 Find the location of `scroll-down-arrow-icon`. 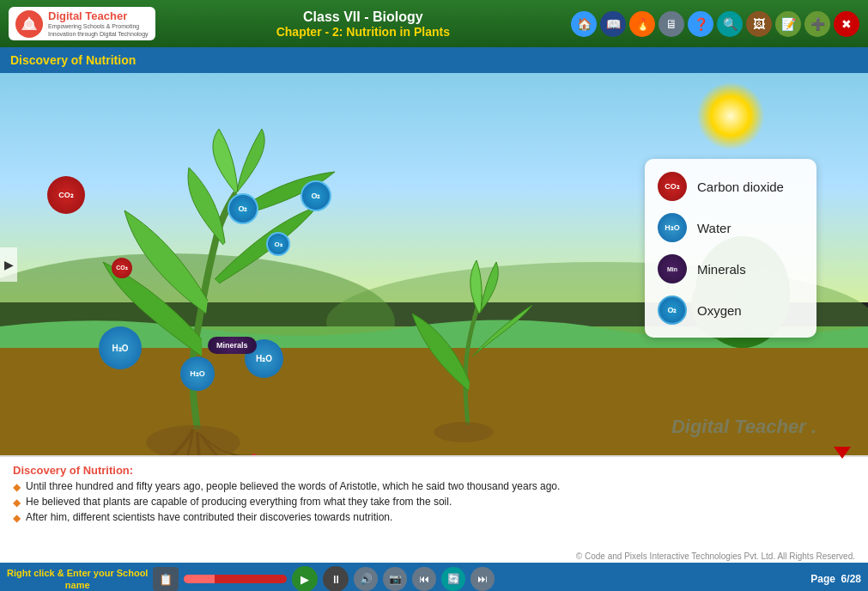

scroll-down-arrow-icon is located at coordinates (842, 453).